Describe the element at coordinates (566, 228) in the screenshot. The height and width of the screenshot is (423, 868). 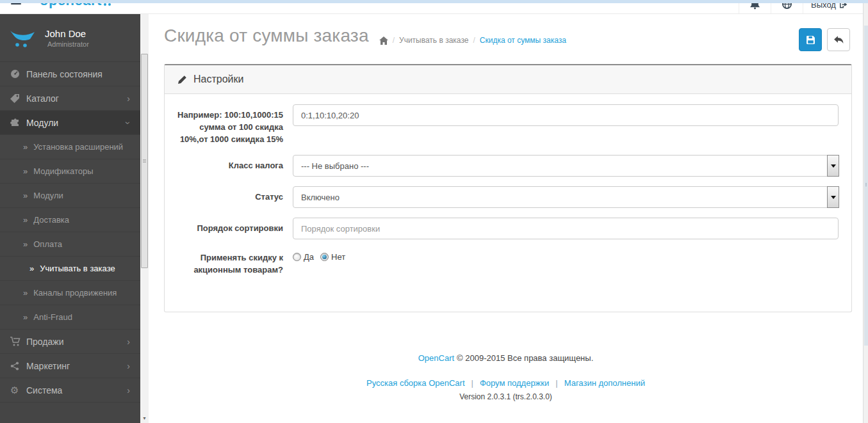
I see `sort-order-input` at that location.